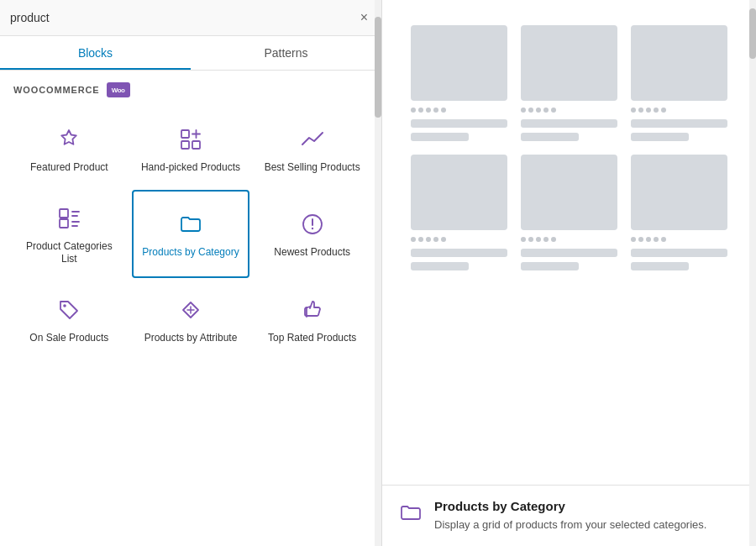 The width and height of the screenshot is (756, 546). I want to click on block-label-products-by-category: Products by Category, so click(190, 253).